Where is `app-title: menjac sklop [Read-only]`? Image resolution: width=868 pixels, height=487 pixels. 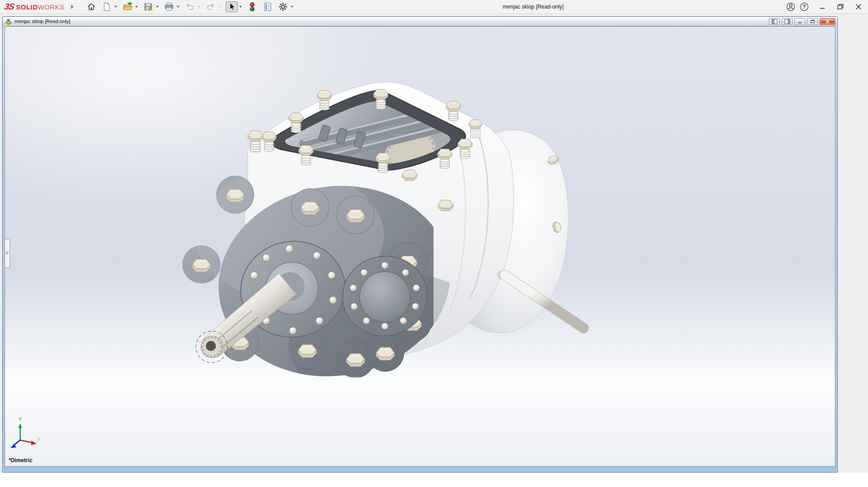
app-title: menjac sklop [Read-only] is located at coordinates (533, 7).